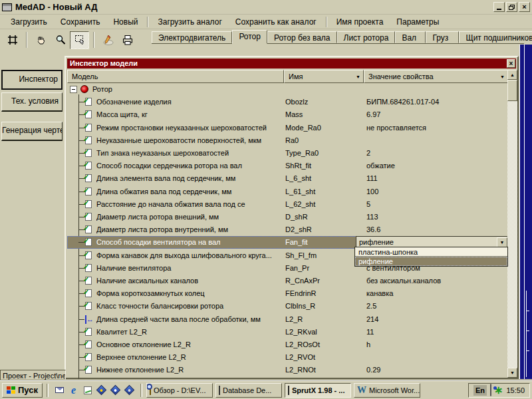 This screenshot has height=399, width=532. What do you see at coordinates (73, 89) in the screenshot?
I see `collapse-icon` at bounding box center [73, 89].